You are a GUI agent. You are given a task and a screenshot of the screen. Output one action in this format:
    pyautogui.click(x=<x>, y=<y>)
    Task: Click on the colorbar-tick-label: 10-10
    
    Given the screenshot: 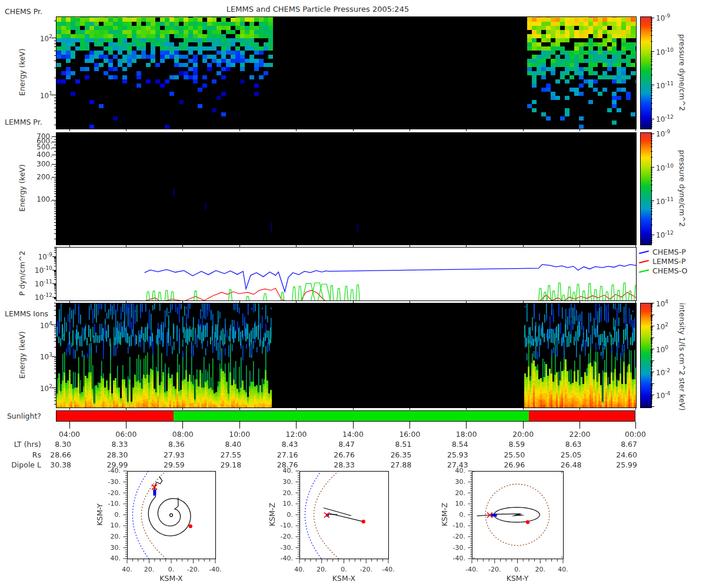 What is the action you would take?
    pyautogui.click(x=665, y=168)
    